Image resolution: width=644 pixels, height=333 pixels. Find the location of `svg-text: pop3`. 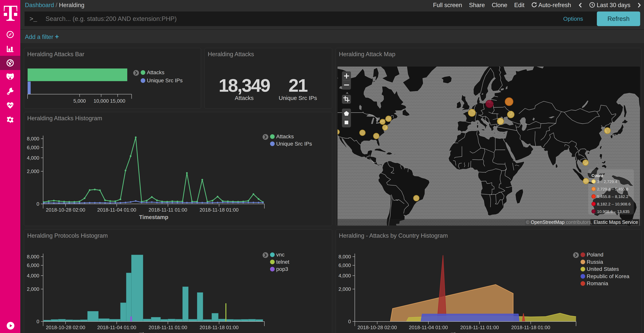

svg-text: pop3 is located at coordinates (282, 269).